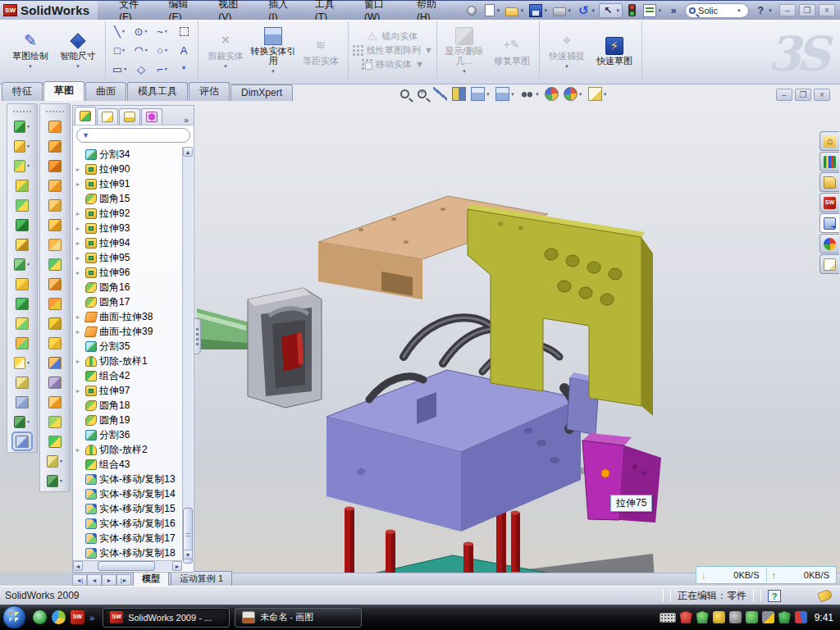  What do you see at coordinates (128, 390) in the screenshot?
I see `tree-item: ▸拉伸97` at bounding box center [128, 390].